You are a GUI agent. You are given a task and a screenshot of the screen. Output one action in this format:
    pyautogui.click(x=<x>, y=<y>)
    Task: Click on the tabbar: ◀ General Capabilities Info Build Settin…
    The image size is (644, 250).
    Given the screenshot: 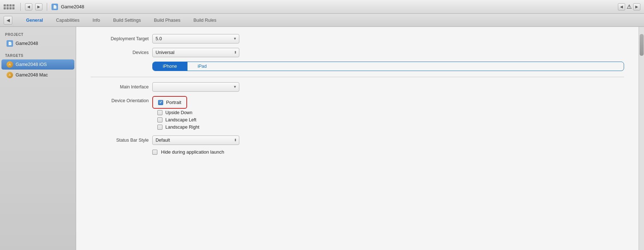 What is the action you would take?
    pyautogui.click(x=322, y=20)
    